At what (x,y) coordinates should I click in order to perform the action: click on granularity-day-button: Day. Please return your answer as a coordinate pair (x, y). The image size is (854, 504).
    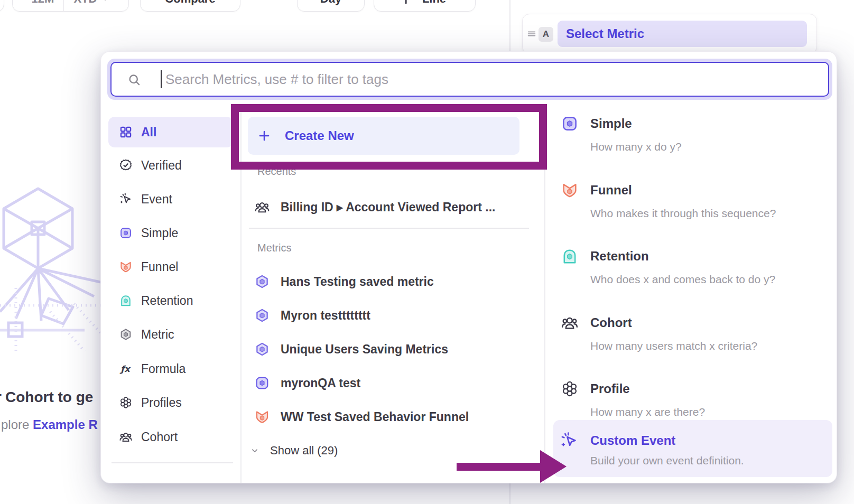
    Looking at the image, I should click on (331, 6).